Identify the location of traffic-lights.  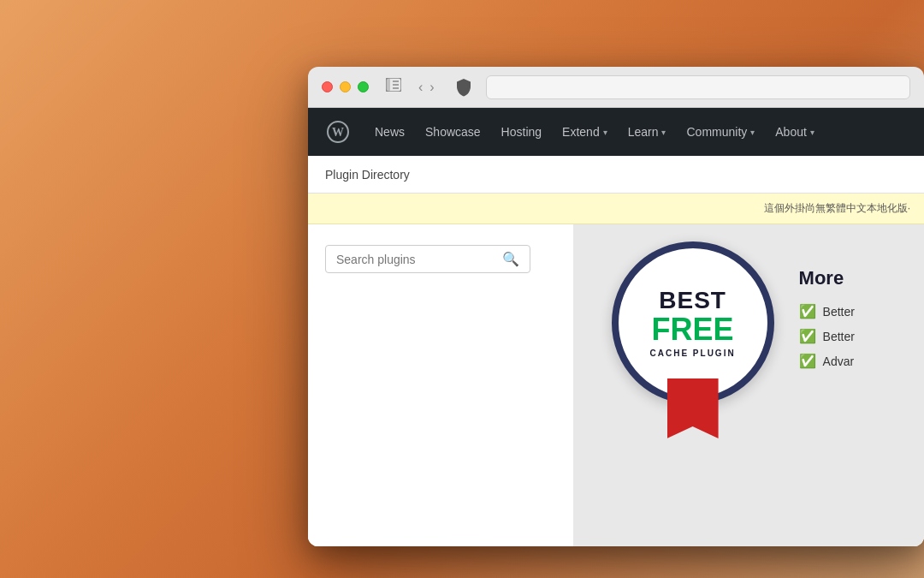
(346, 87).